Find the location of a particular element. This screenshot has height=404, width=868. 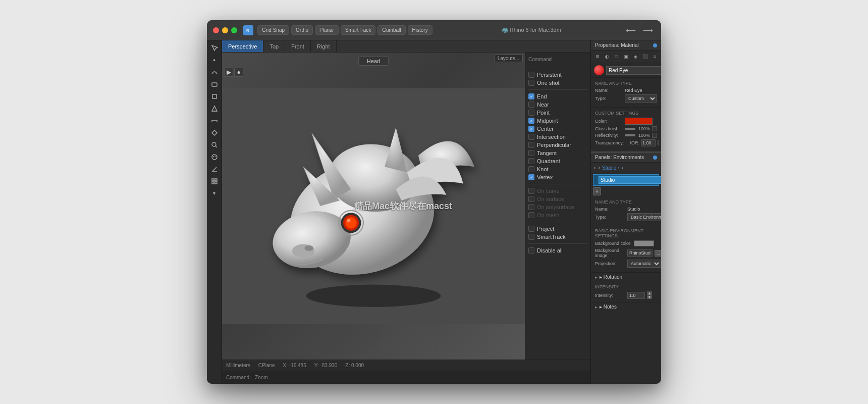

record-button: ● is located at coordinates (239, 72).